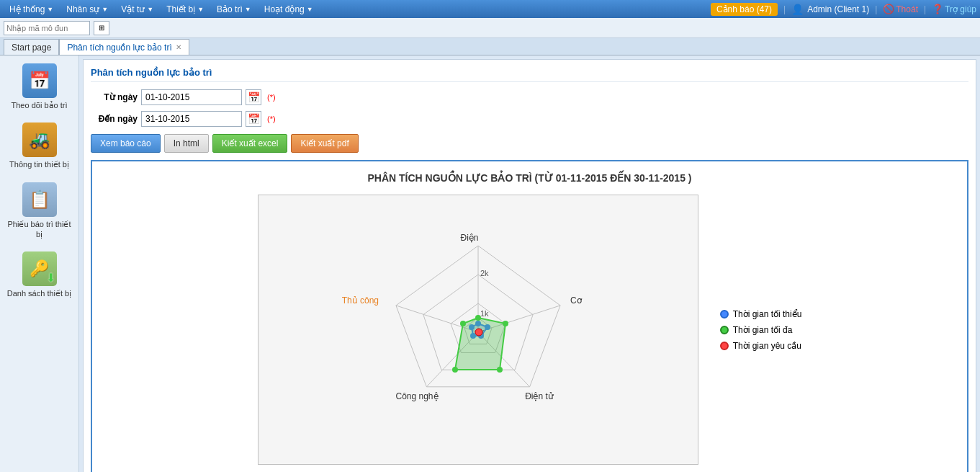 Image resolution: width=980 pixels, height=472 pixels. I want to click on svg-text: Công nghệ, so click(416, 396).